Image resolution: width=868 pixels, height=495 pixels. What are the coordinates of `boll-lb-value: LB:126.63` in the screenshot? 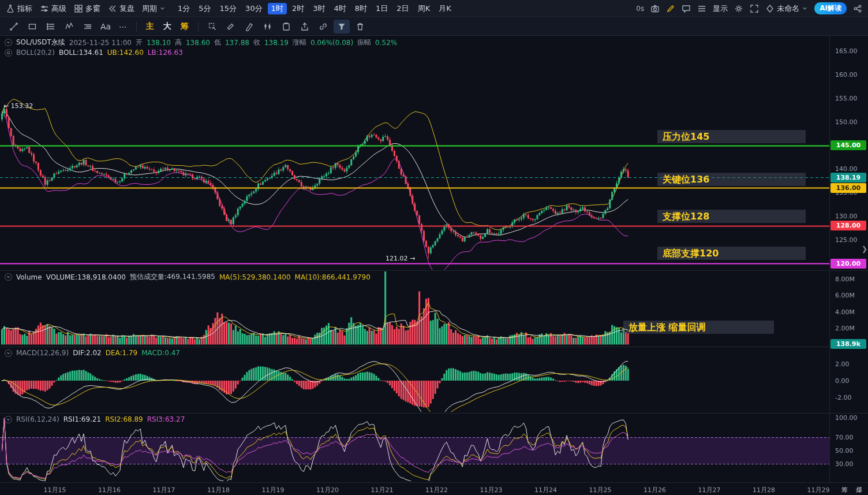 It's located at (165, 53).